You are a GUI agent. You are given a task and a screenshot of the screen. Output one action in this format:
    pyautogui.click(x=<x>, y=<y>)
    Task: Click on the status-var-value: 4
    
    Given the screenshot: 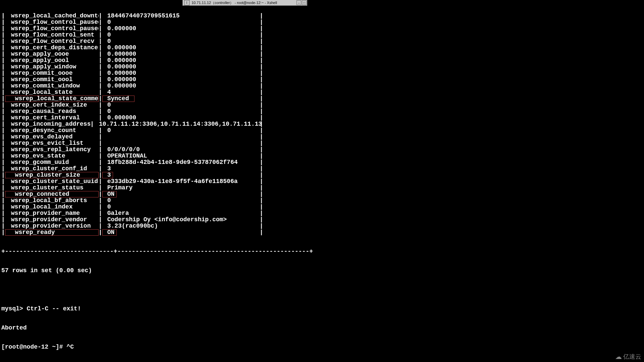 What is the action you would take?
    pyautogui.click(x=107, y=93)
    